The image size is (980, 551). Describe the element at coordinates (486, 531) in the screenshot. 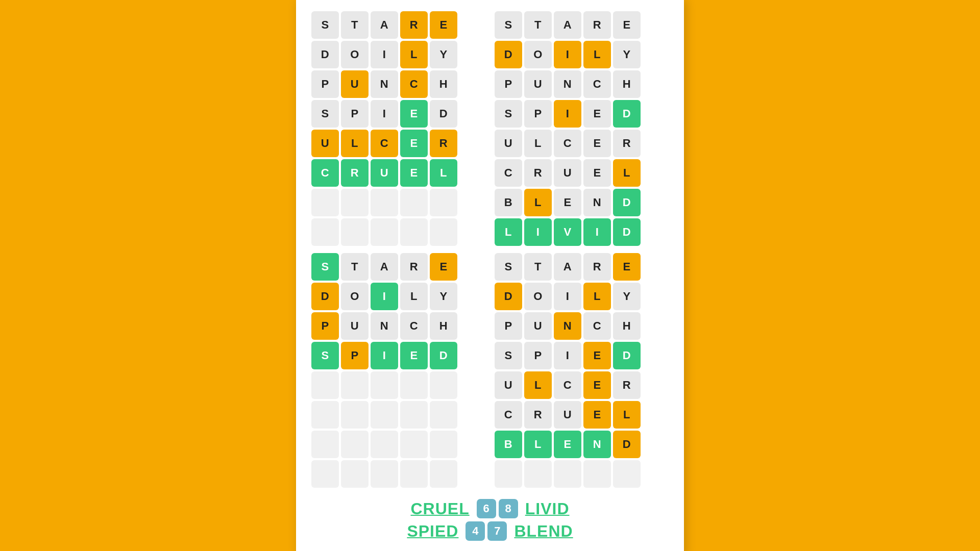

I see `score-badges-spied: 4 7` at that location.